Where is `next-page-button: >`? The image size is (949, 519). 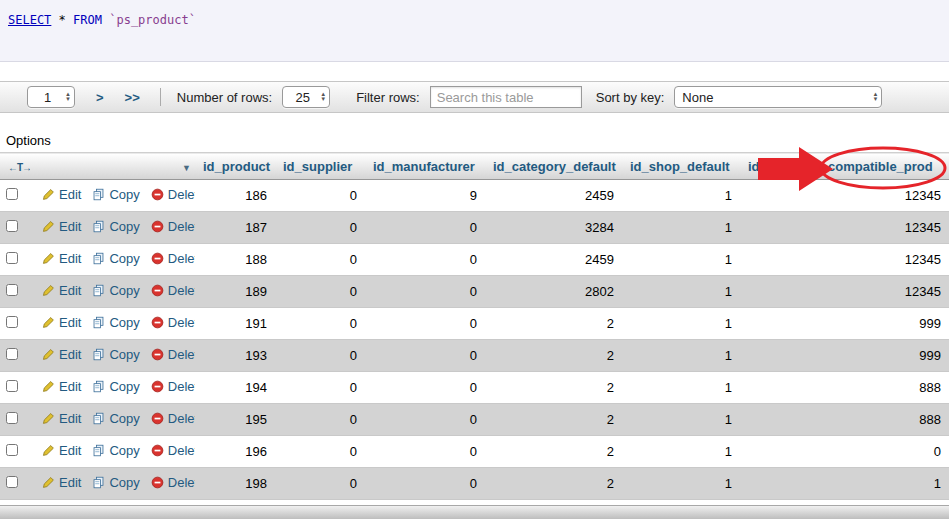 next-page-button: > is located at coordinates (100, 98).